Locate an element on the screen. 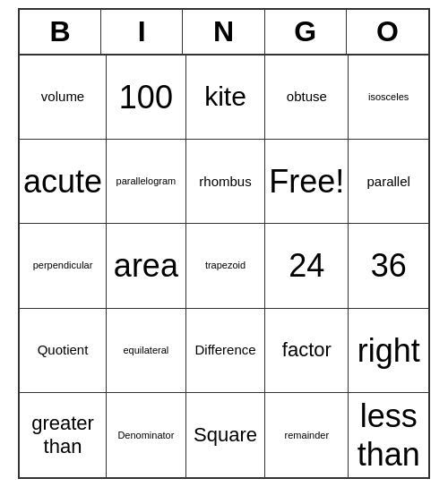  cell-text: 100 is located at coordinates (146, 97).